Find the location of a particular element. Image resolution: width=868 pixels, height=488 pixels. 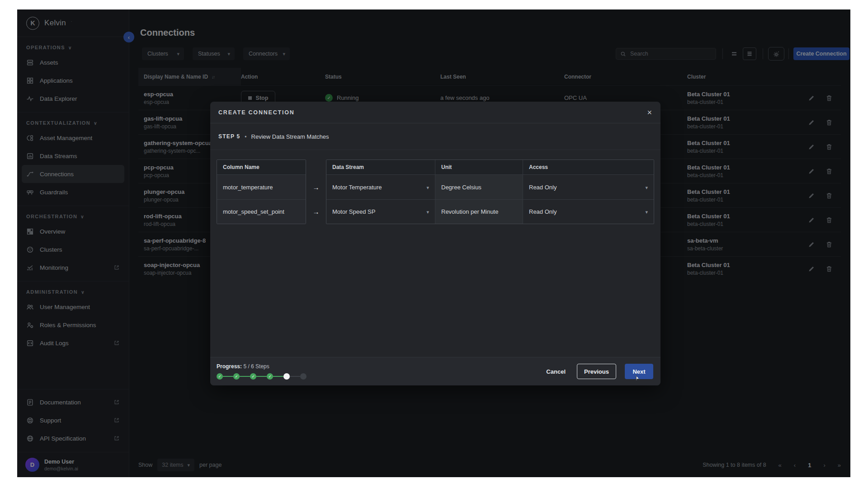

step-dots is located at coordinates (261, 376).